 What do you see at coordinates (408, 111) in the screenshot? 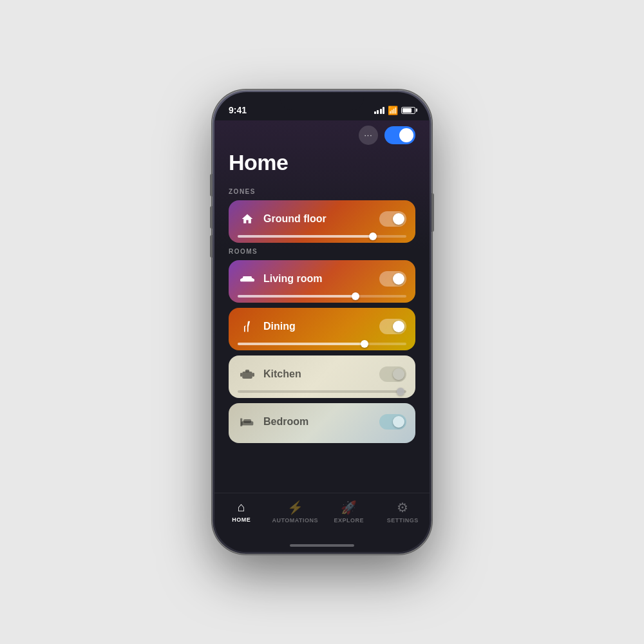
I see `battery-icon` at bounding box center [408, 111].